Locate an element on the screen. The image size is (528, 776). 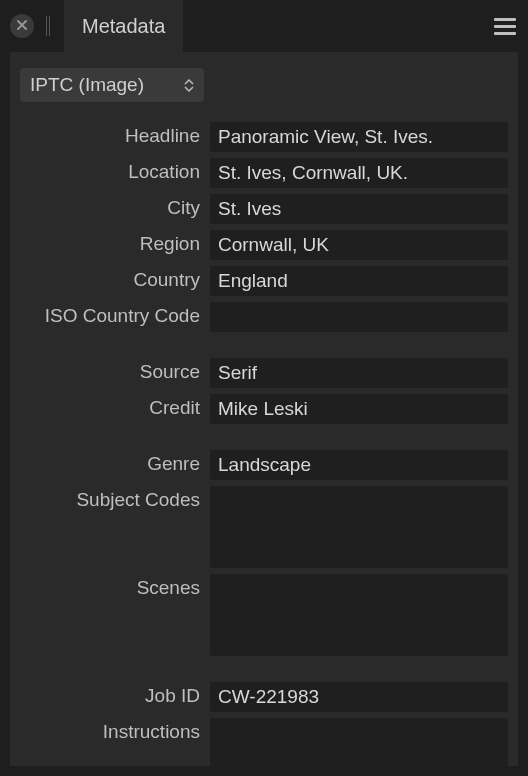
label-region: Region is located at coordinates (110, 242).